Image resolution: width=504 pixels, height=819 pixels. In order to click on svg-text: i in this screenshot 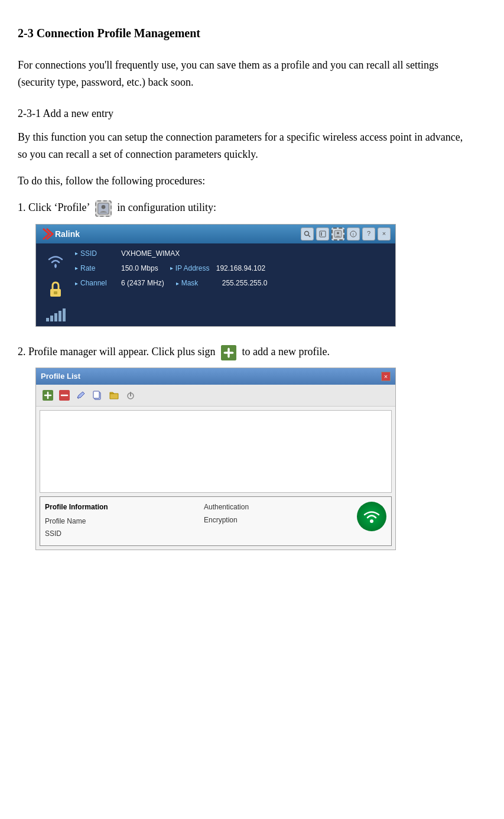, I will do `click(353, 234)`.